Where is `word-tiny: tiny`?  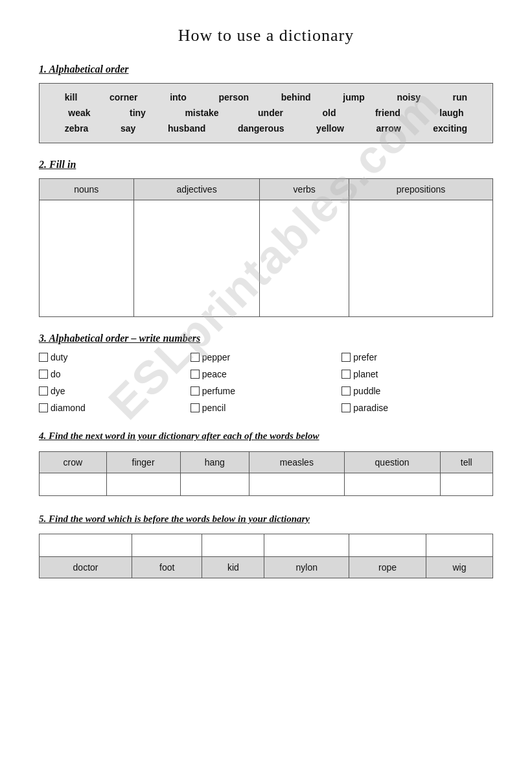
word-tiny: tiny is located at coordinates (137, 113).